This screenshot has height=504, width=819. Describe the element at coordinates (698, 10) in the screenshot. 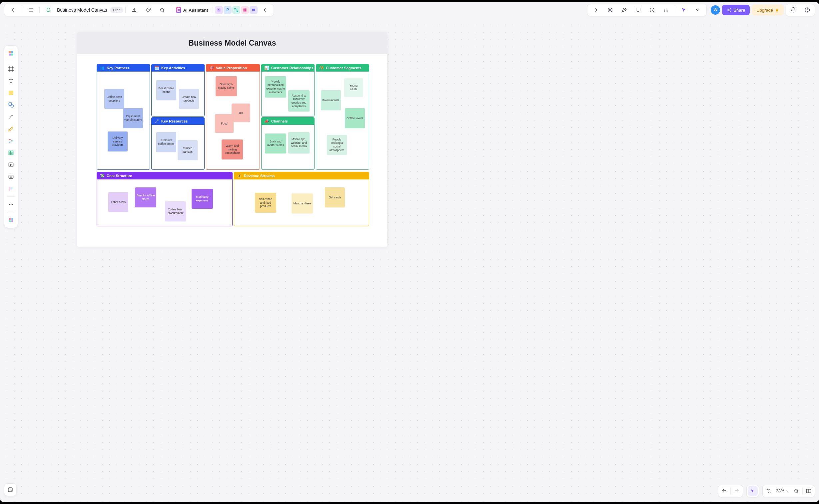

I see `cursor-dropdown` at that location.